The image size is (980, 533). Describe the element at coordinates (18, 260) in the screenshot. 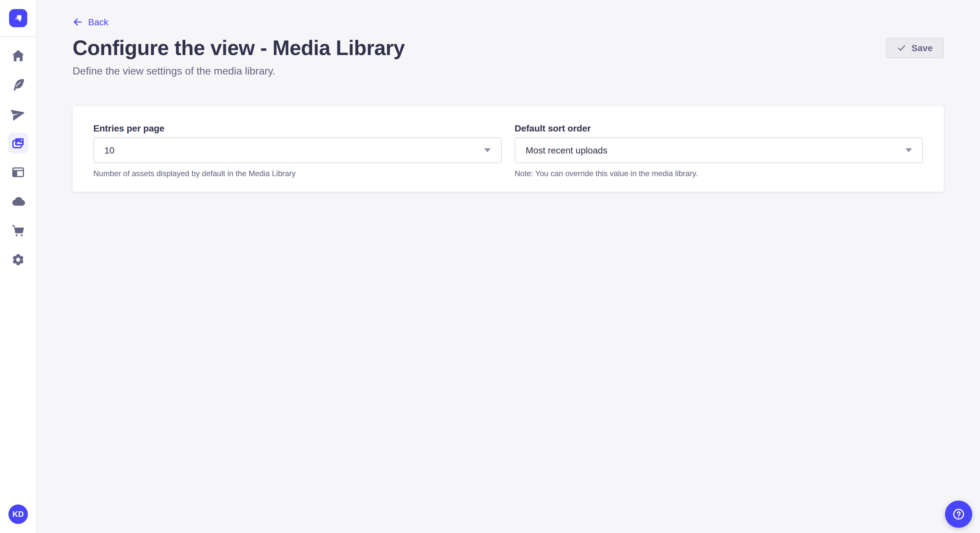

I see `gear-icon` at that location.